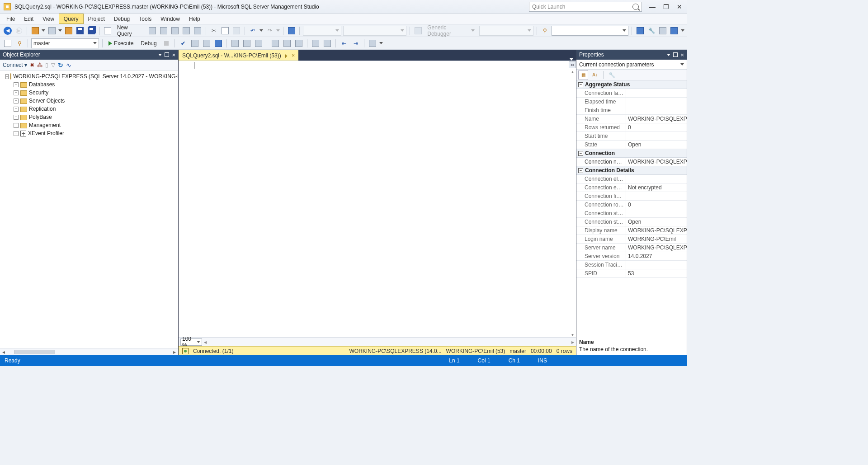 The image size is (868, 465). What do you see at coordinates (632, 102) in the screenshot?
I see `property-row: Elapsed time` at bounding box center [632, 102].